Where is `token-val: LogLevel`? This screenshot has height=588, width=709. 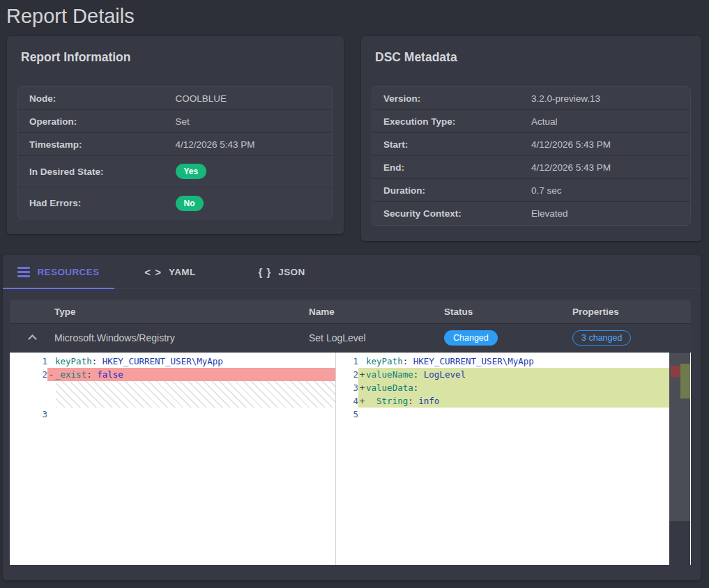 token-val: LogLevel is located at coordinates (445, 375).